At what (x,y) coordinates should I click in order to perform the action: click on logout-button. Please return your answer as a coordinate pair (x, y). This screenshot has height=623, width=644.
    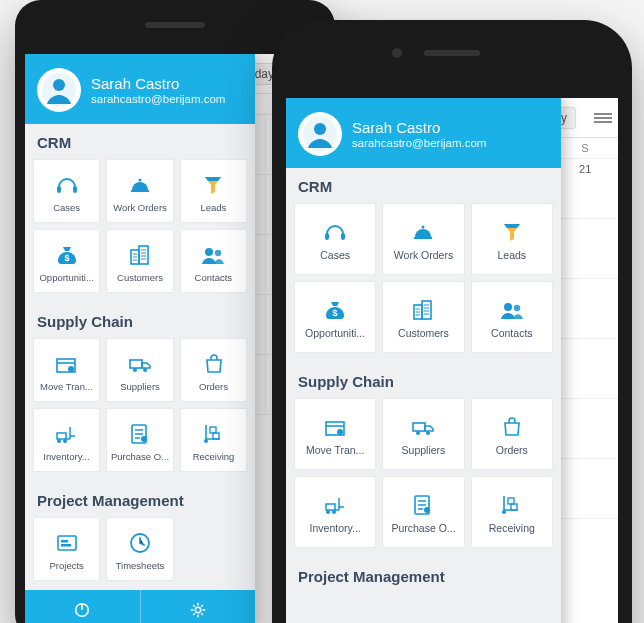
    Looking at the image, I should click on (82, 606).